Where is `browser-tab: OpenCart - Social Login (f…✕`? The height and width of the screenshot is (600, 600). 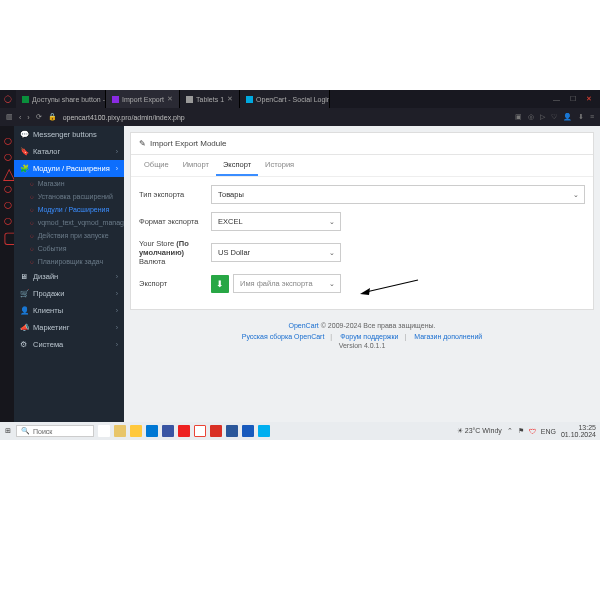 browser-tab: OpenCart - Social Login (f…✕ is located at coordinates (285, 99).